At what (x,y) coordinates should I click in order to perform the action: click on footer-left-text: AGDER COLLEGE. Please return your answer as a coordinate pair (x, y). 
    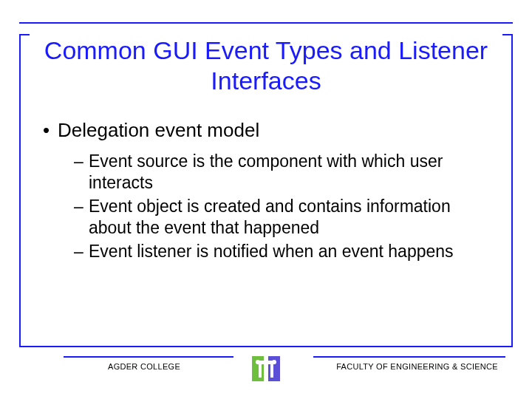
    Looking at the image, I should click on (144, 366).